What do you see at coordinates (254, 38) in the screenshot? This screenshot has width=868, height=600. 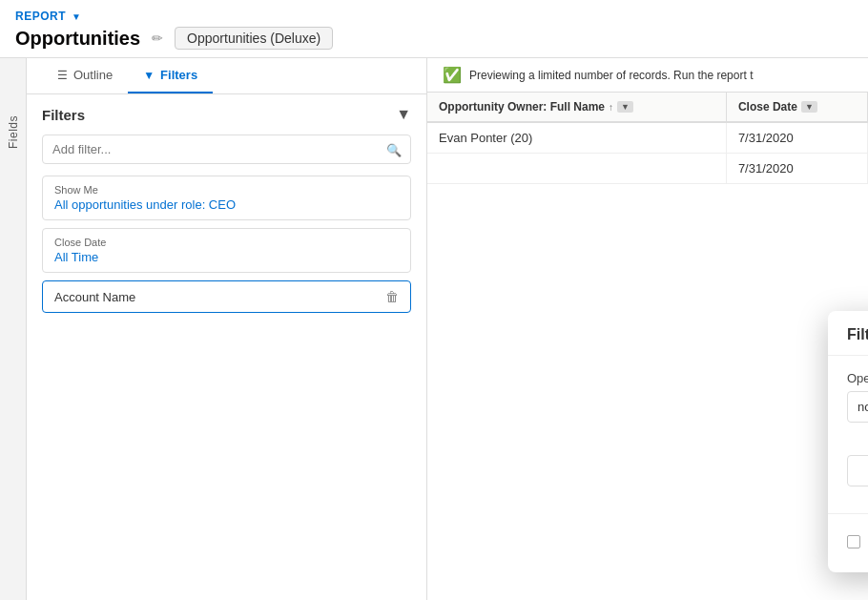 I see `tab-badge: Opportunities (Deluxe)` at bounding box center [254, 38].